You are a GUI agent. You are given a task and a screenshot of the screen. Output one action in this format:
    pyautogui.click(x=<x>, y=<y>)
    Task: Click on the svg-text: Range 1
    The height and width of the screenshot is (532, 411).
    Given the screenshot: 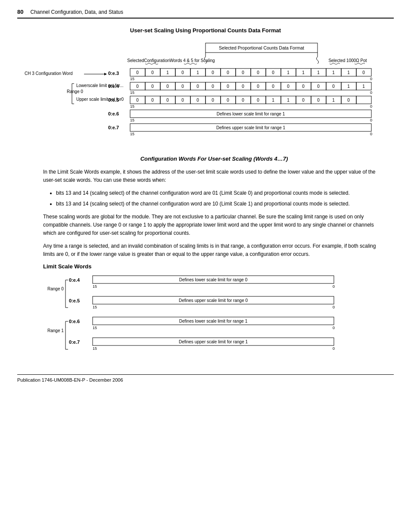 What is the action you would take?
    pyautogui.click(x=56, y=331)
    